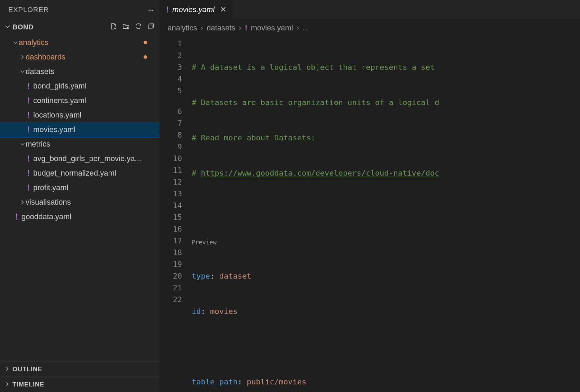 The height and width of the screenshot is (392, 580). What do you see at coordinates (215, 382) in the screenshot?
I see `code-text: table_path` at bounding box center [215, 382].